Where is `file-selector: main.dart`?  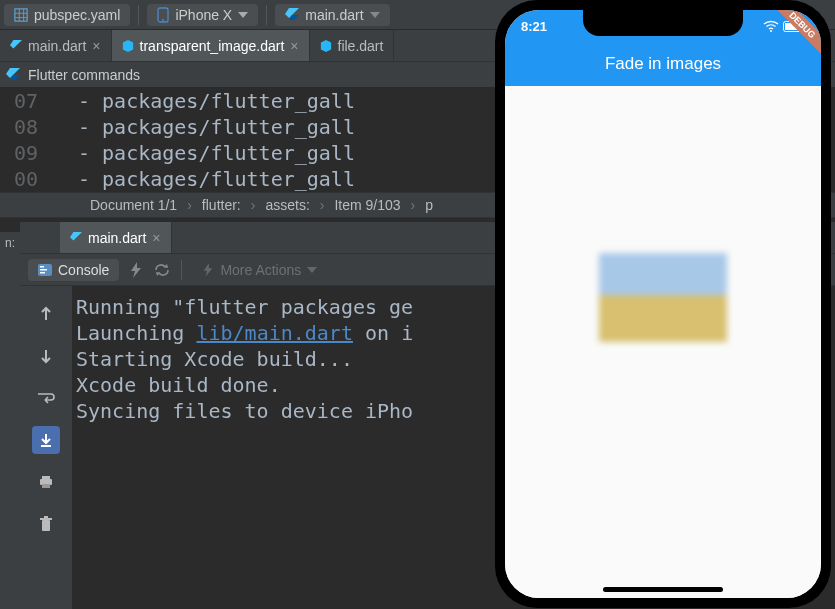 file-selector: main.dart is located at coordinates (332, 15).